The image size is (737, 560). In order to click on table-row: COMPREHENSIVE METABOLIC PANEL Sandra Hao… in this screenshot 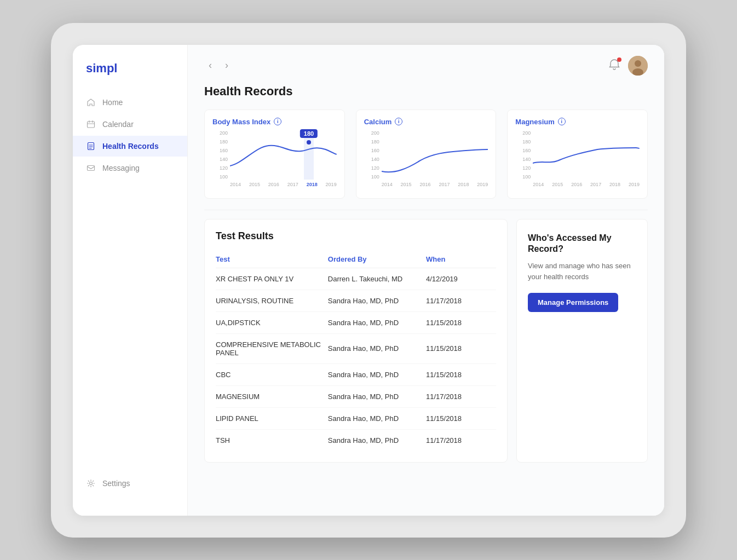, I will do `click(356, 348)`.